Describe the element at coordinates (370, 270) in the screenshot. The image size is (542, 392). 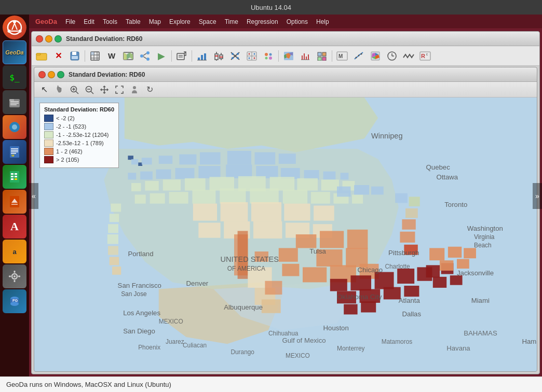
I see `svg-text: Chicago` at that location.